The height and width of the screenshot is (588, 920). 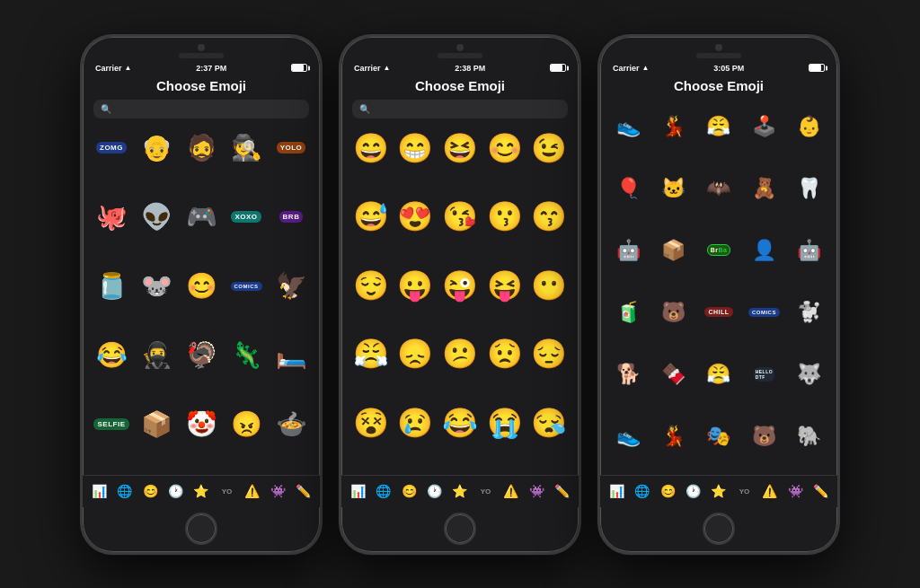 I want to click on sticker-cell: 🎈, so click(x=628, y=189).